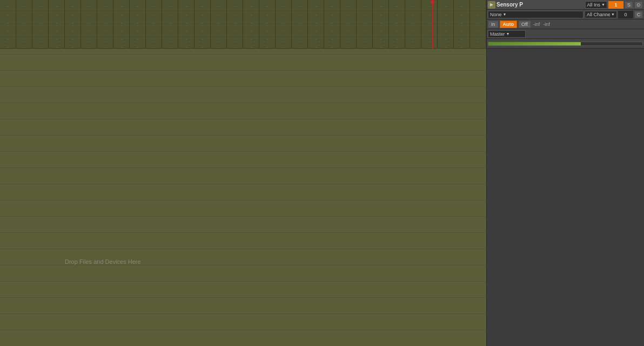  What do you see at coordinates (565, 44) in the screenshot?
I see `volume-level-bar` at bounding box center [565, 44].